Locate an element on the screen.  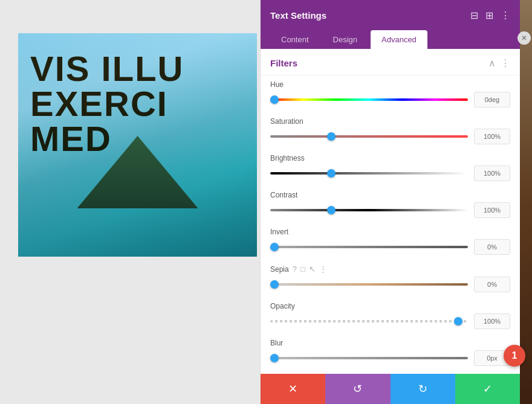
opacity-filter-row: Opacity is located at coordinates (391, 315).